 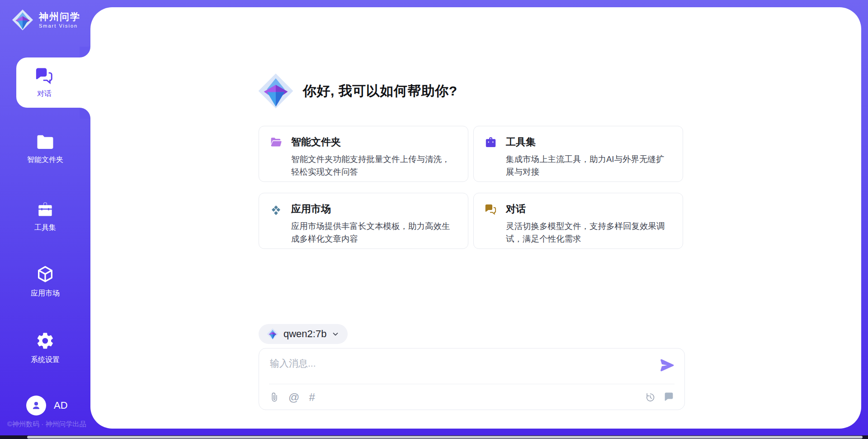 I want to click on greeting: 你好, 我可以如何帮助你?, so click(x=358, y=91).